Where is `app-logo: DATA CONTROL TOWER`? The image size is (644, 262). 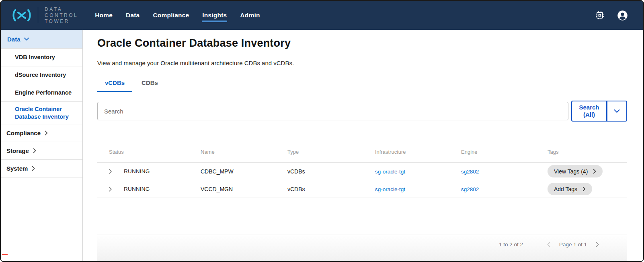 app-logo: DATA CONTROL TOWER is located at coordinates (45, 15).